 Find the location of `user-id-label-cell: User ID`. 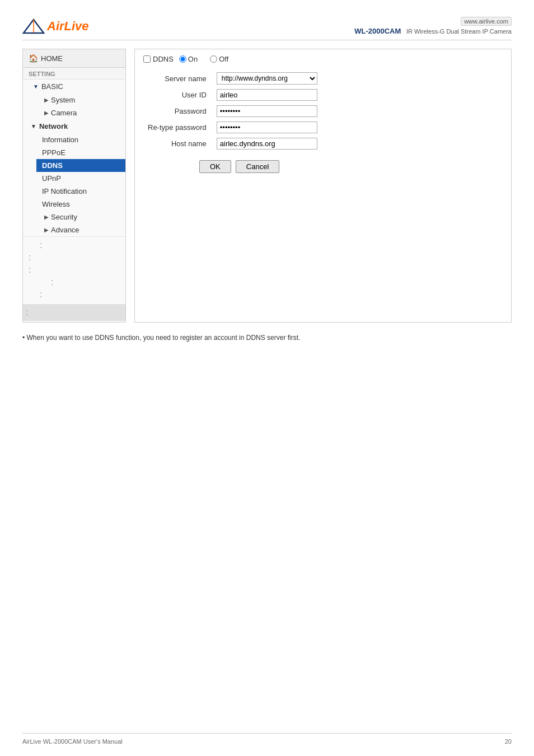

user-id-label-cell: User ID is located at coordinates (178, 95).